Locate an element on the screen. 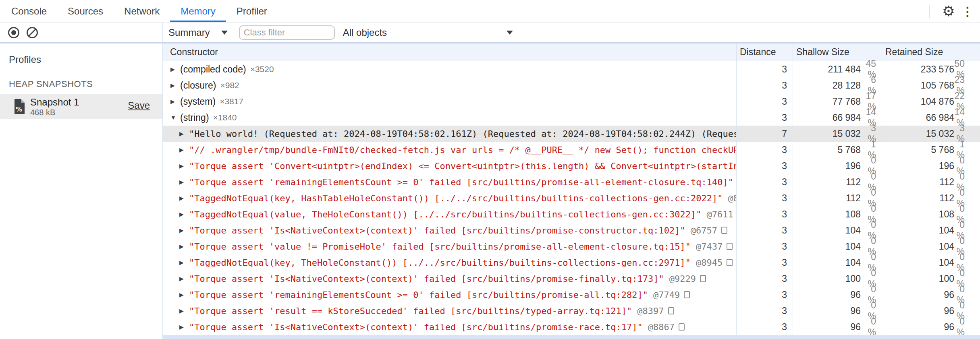 Image resolution: width=980 pixels, height=339 pixels. heap-grid-row: ▶ "TaggedNotEqual(value, TheHoleConstant… is located at coordinates (571, 214).